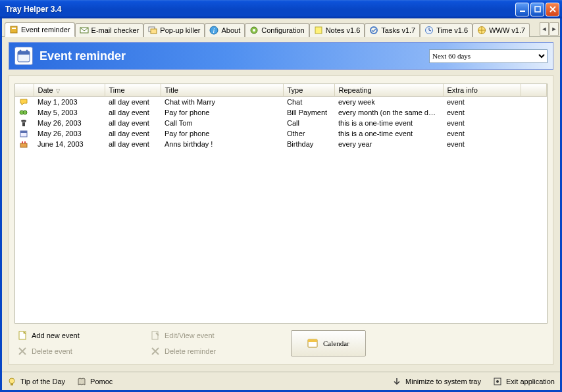 This screenshot has width=562, height=392. What do you see at coordinates (309, 123) in the screenshot?
I see `cell-type: Call` at bounding box center [309, 123].